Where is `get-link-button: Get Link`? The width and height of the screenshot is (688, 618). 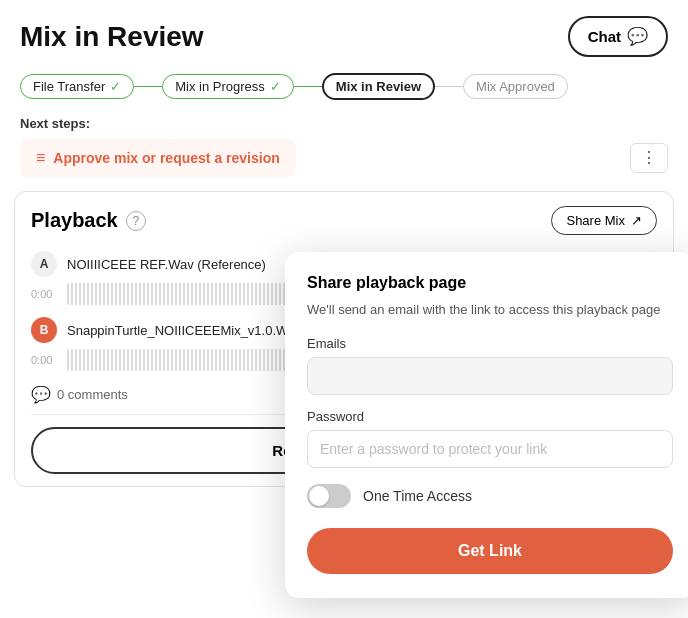
get-link-button: Get Link is located at coordinates (490, 551).